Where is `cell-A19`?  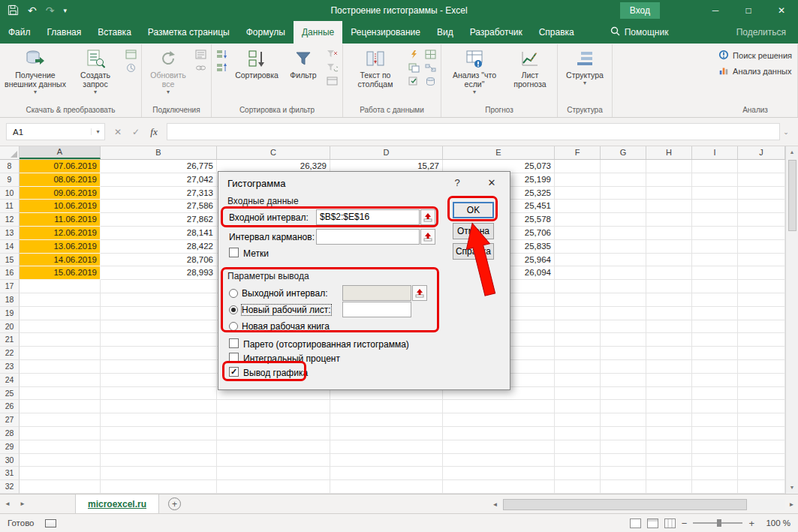 cell-A19 is located at coordinates (60, 314).